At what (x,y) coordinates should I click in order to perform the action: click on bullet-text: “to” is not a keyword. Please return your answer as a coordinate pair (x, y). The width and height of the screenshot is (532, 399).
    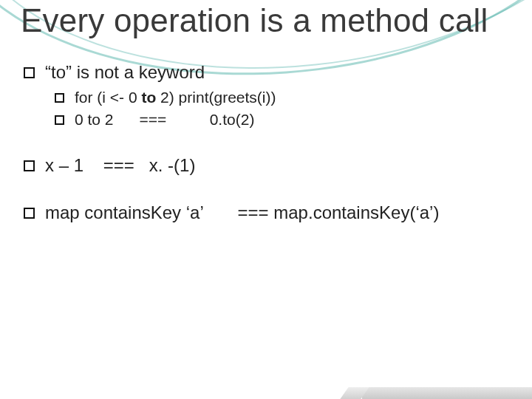
    Looking at the image, I should click on (125, 72).